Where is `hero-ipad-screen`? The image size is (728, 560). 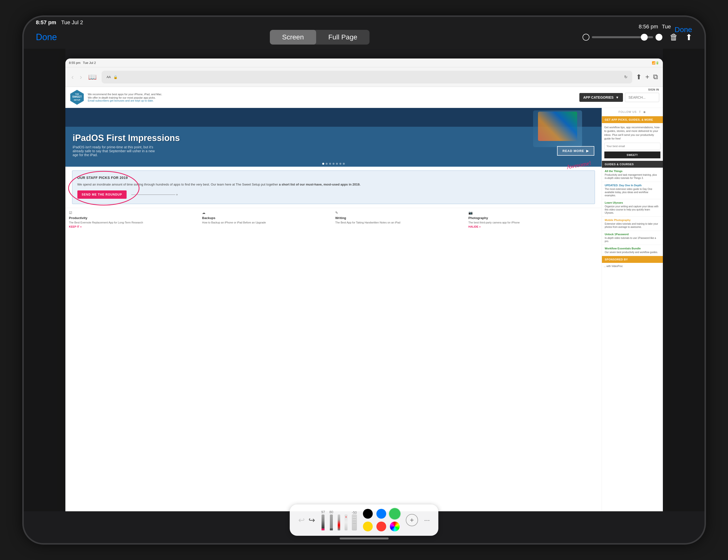 hero-ipad-screen is located at coordinates (557, 126).